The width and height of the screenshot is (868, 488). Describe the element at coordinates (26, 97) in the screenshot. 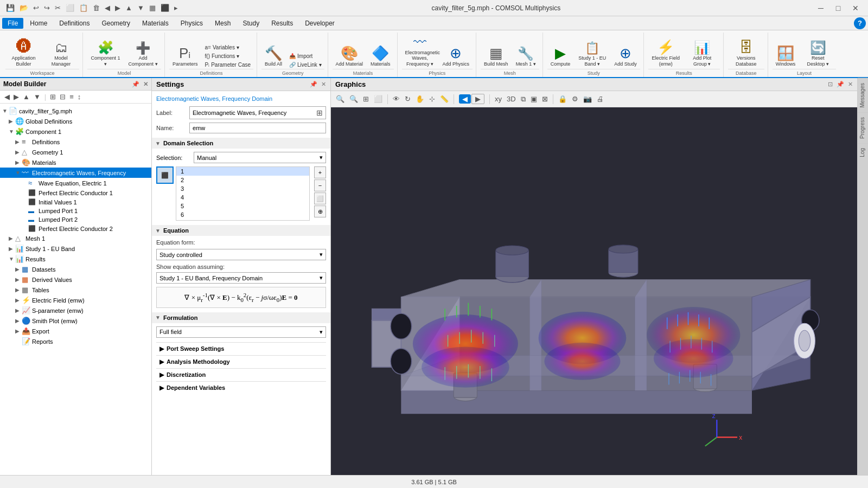

I see `up-nav-icon: ▲` at that location.